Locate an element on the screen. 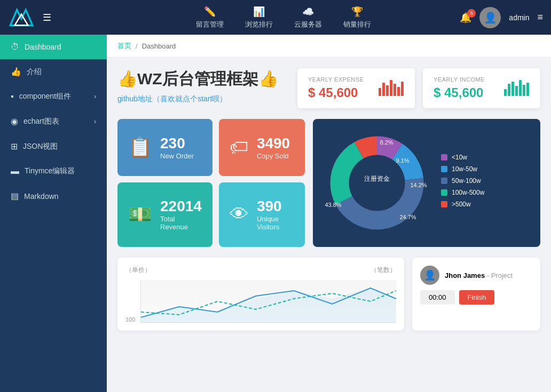 Image resolution: width=551 pixels, height=392 pixels. nav-items: ✏️ 留言管理 📊 浏览排行 ☁️ 云服务器 🏆 销量排行 is located at coordinates (283, 18).